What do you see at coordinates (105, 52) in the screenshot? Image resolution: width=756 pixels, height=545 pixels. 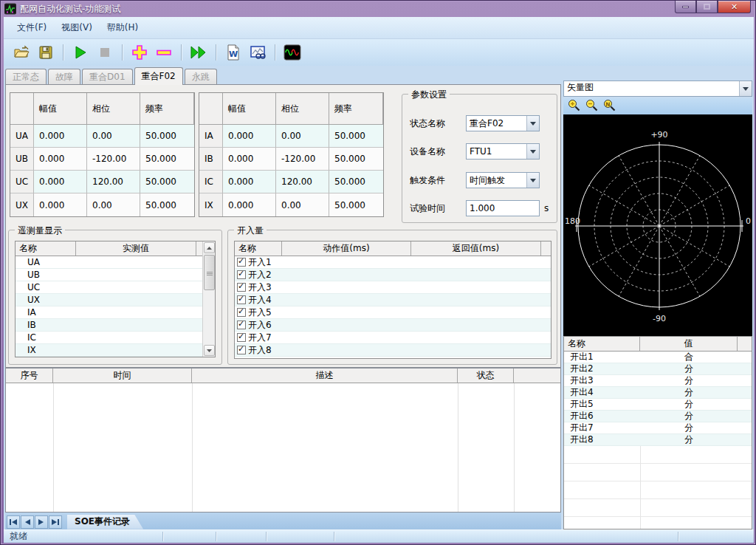 I see `stop-button` at bounding box center [105, 52].